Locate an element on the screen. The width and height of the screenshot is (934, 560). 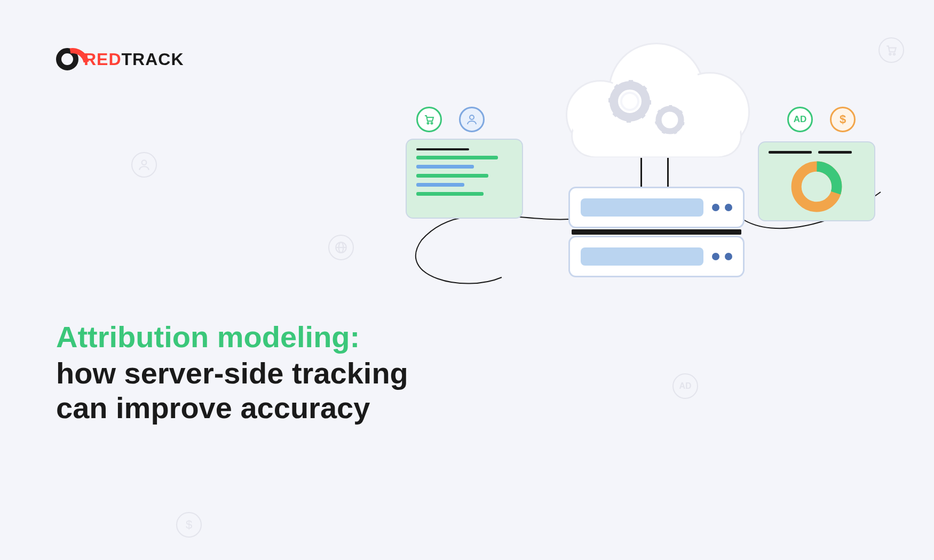
logo-red: RED is located at coordinates (102, 59).